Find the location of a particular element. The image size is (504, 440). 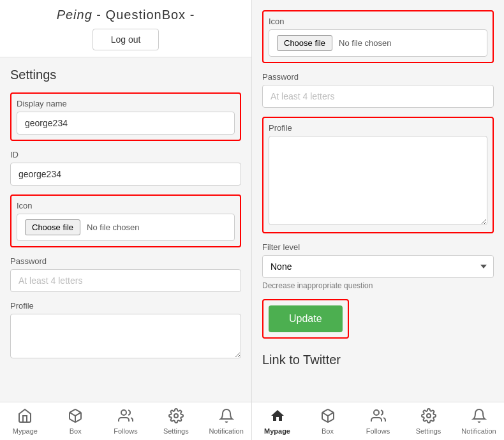

file-input-container-left: Choose file No file chosen is located at coordinates (126, 227).